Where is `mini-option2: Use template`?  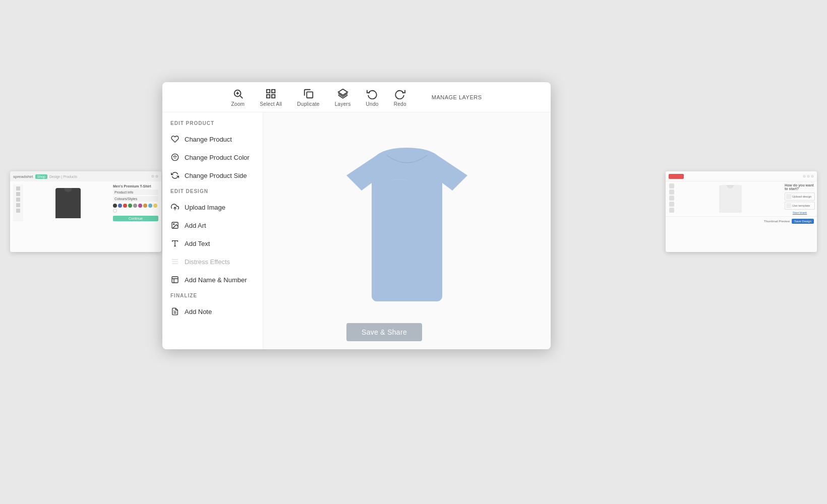
mini-option2: Use template is located at coordinates (800, 206).